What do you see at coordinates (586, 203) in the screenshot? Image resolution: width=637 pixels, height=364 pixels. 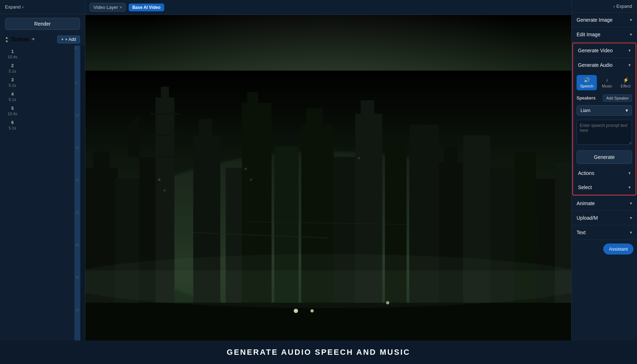 I see `animate-label: Animate` at bounding box center [586, 203].